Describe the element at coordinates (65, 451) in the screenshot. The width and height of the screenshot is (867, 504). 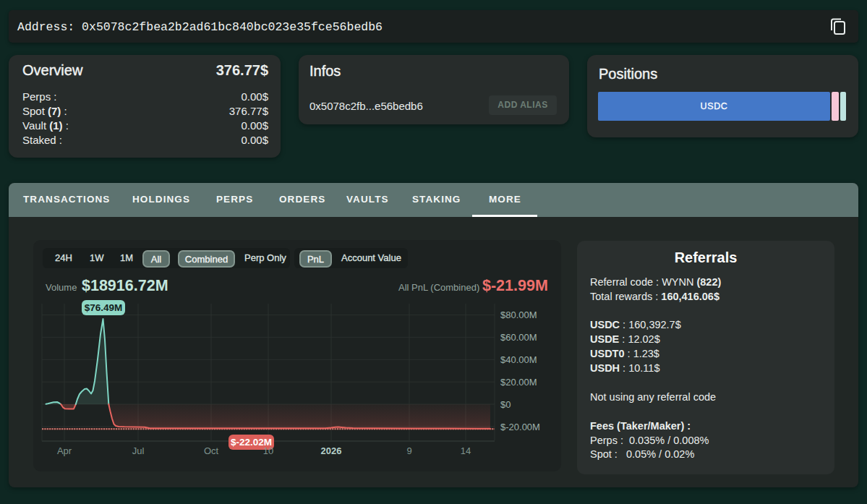
I see `svg-text: Apr` at that location.